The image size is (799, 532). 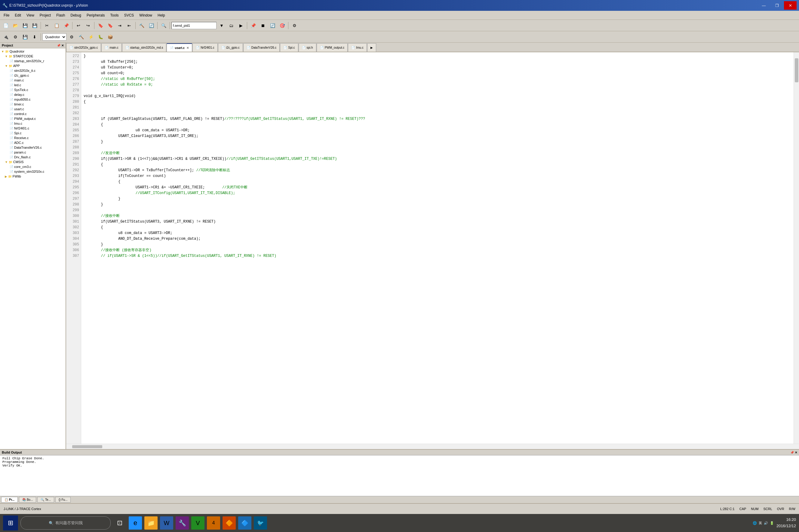 What do you see at coordinates (81, 37) in the screenshot?
I see `build2-button: 🔨` at bounding box center [81, 37].